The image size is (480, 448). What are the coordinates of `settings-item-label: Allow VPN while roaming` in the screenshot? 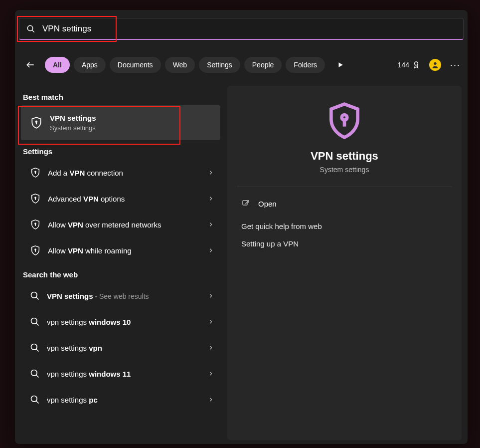 It's located at (128, 250).